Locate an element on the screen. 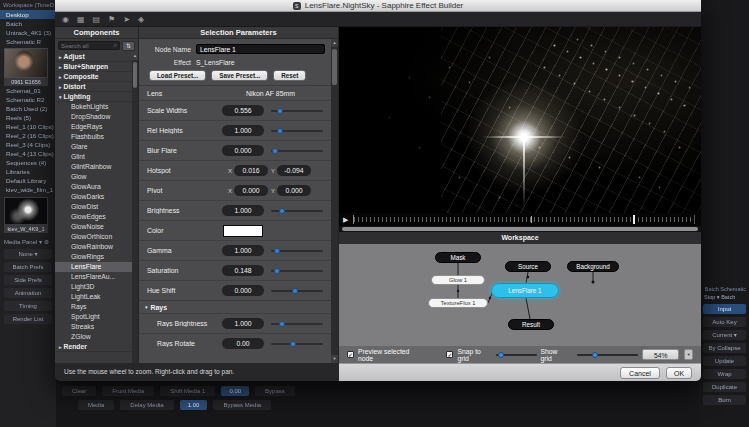  node-background: Background is located at coordinates (593, 266).